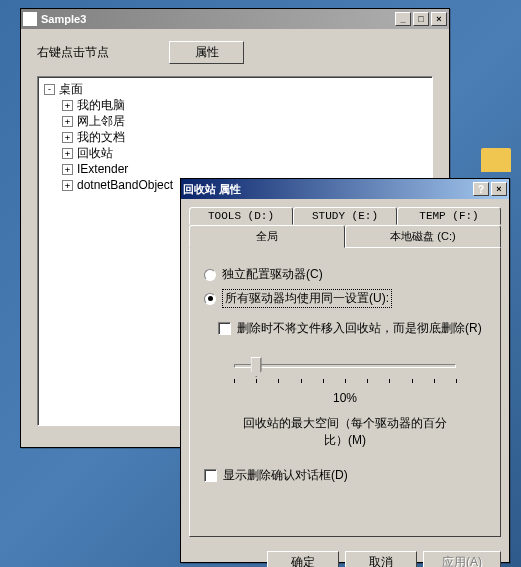 This screenshot has width=521, height=567. Describe the element at coordinates (381, 559) in the screenshot. I see `cancel-button: 取消` at that location.